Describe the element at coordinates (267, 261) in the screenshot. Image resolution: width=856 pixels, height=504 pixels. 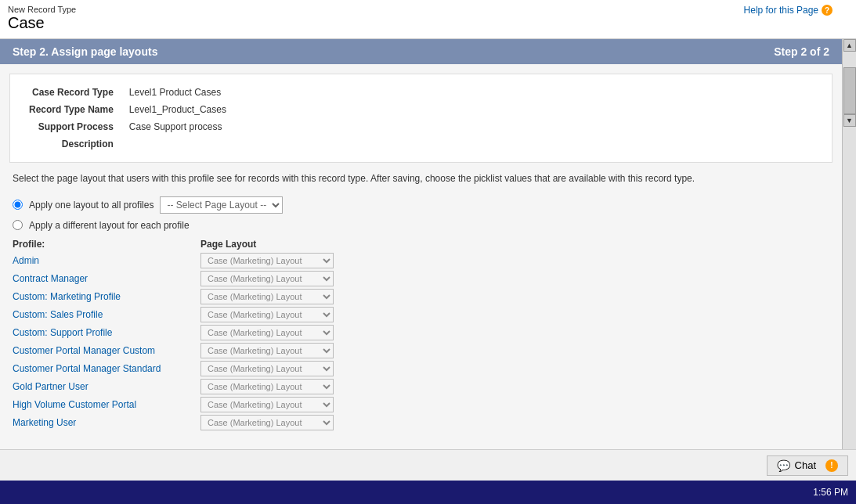
I see `profile-layout-select-admin: Case (Marketing) Layout` at that location.